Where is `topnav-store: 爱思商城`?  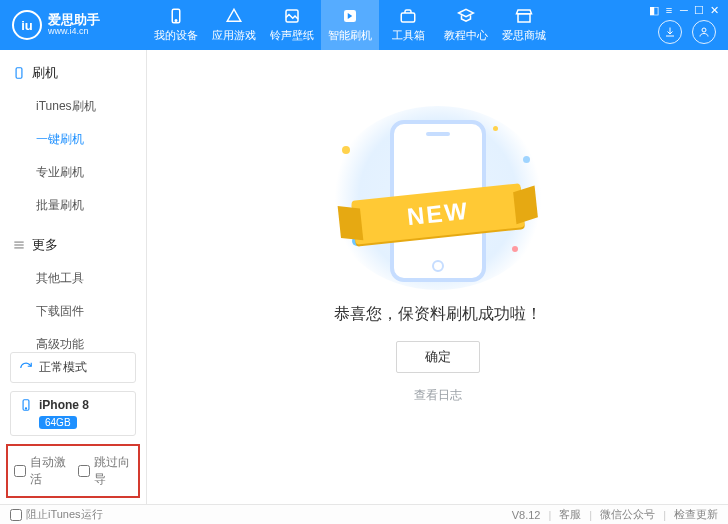 topnav-store: 爱思商城 is located at coordinates (524, 25).